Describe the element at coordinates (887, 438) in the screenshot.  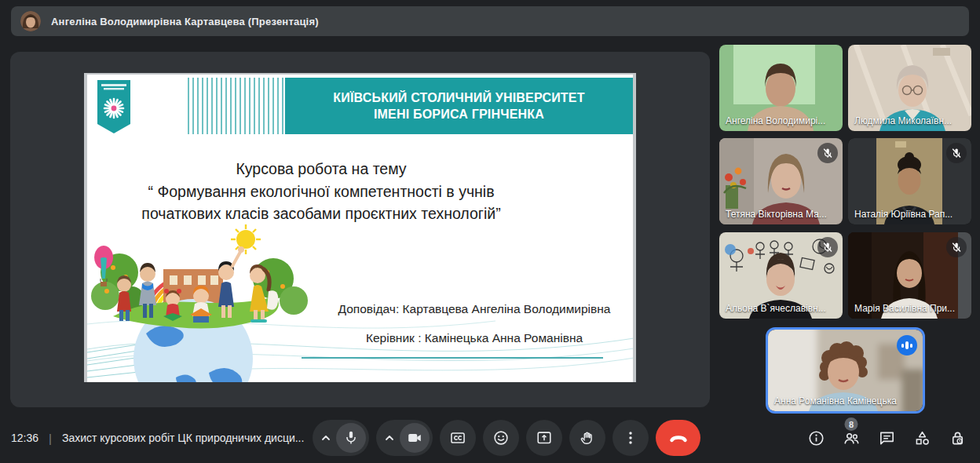
I see `chat-button` at that location.